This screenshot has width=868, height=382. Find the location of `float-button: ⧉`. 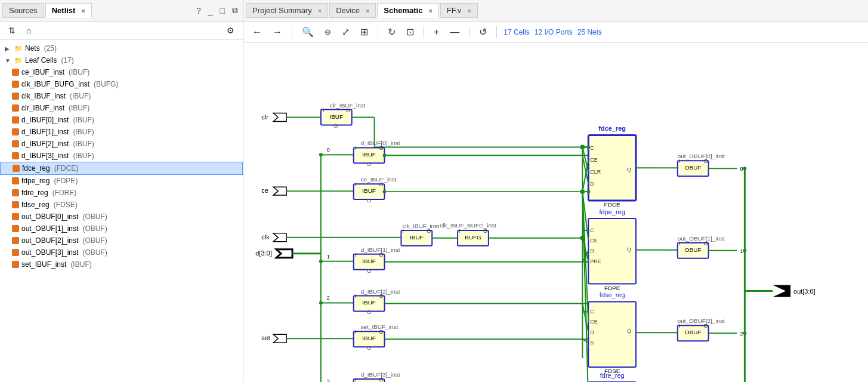

float-button: ⧉ is located at coordinates (235, 11).